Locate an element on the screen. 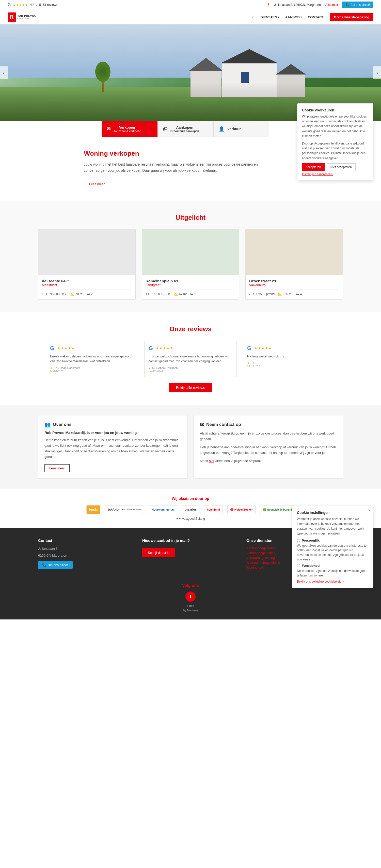 Image resolution: width=381 pixels, height=868 pixels. tag-icon: 🏷 is located at coordinates (165, 129).